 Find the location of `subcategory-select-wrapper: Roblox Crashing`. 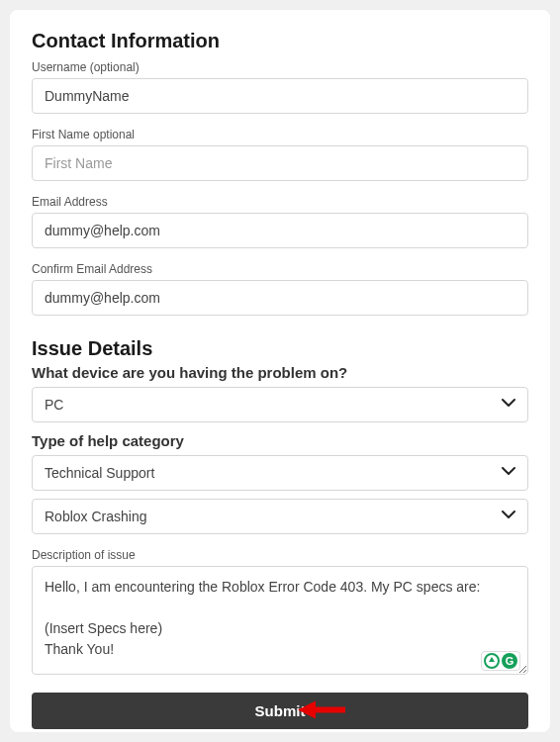

subcategory-select-wrapper: Roblox Crashing is located at coordinates (280, 516).